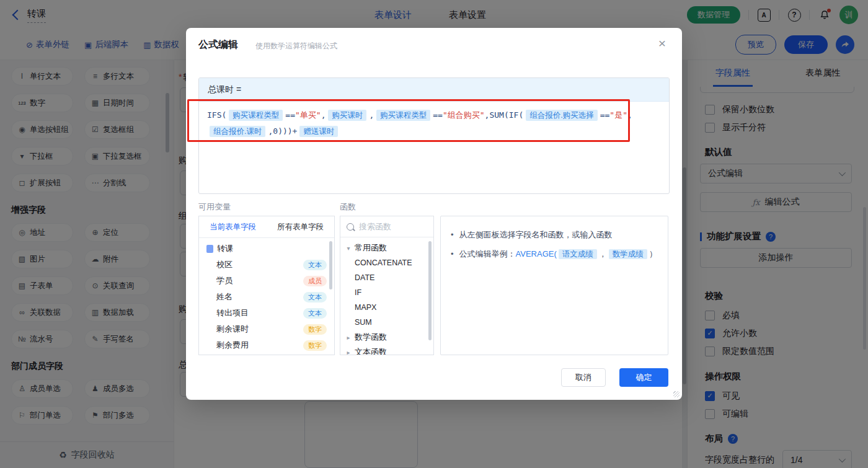  Describe the element at coordinates (232, 329) in the screenshot. I see `variable-field-name: 剩余课时` at that location.